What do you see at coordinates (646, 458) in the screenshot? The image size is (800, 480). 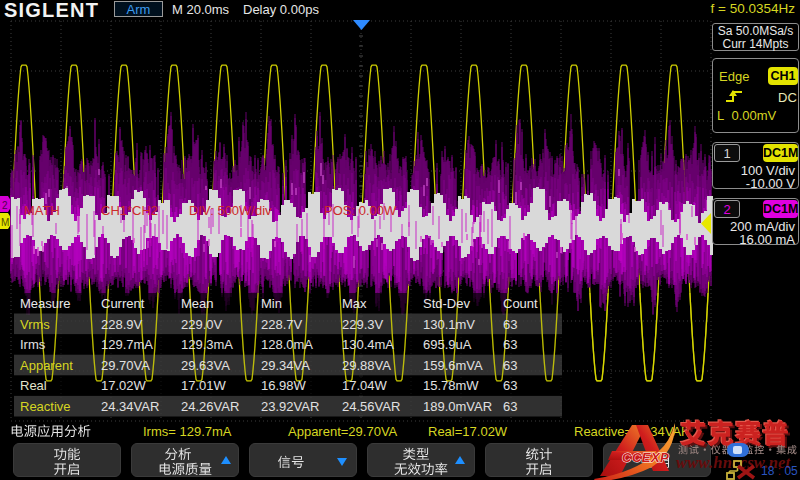 I see `svg-text: CCEXP` at bounding box center [646, 458].